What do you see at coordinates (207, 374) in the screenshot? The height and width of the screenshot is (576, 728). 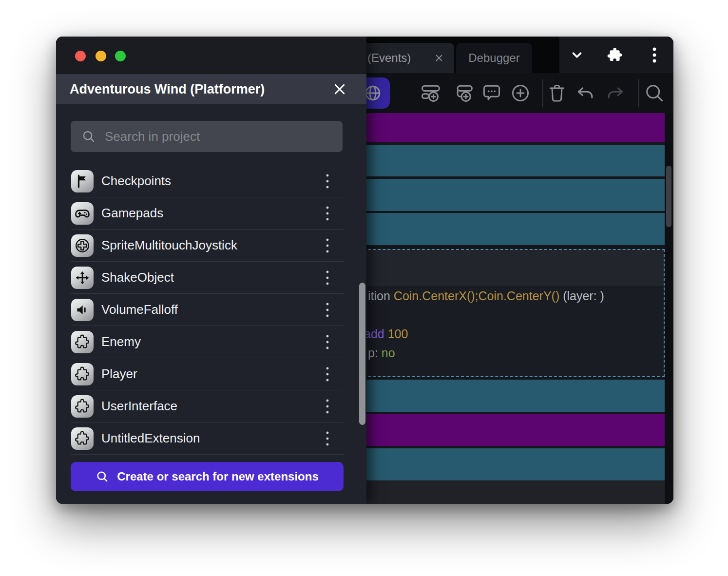 I see `list-item-player: Player` at bounding box center [207, 374].